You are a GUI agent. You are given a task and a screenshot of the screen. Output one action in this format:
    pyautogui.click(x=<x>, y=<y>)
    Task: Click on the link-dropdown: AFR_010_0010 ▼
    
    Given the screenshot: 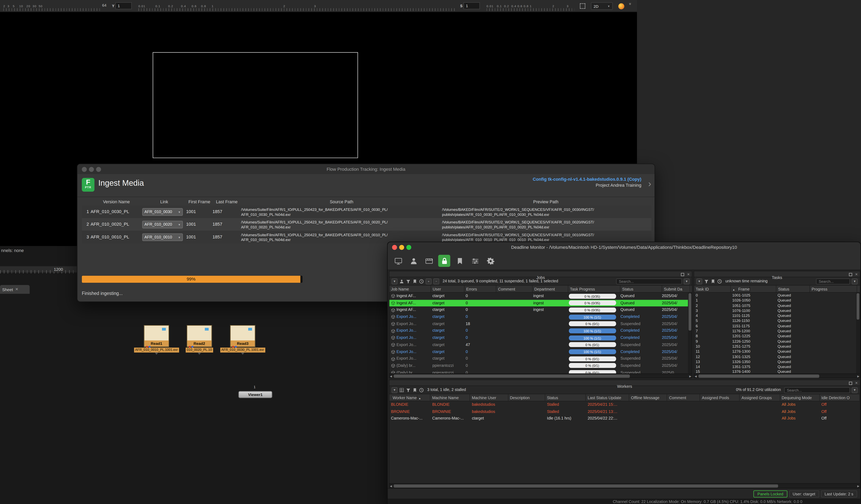 What is the action you would take?
    pyautogui.click(x=163, y=237)
    